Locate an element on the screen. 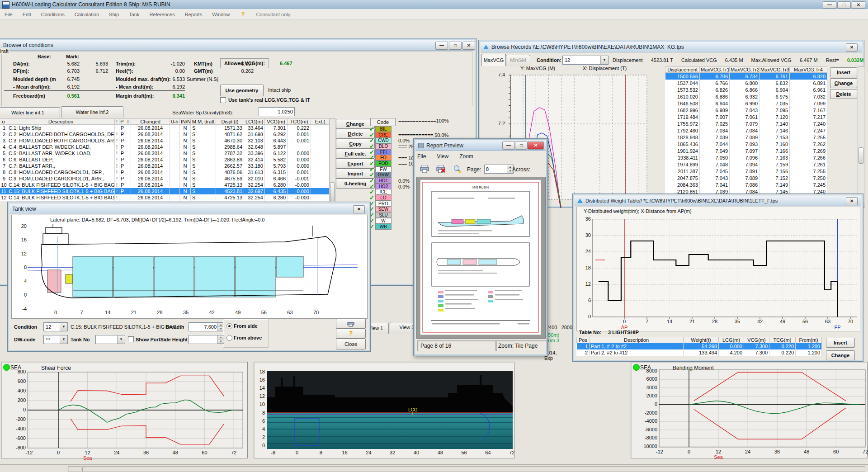 The height and width of the screenshot is (472, 868). conditions-minimize-button: — is located at coordinates (442, 46).